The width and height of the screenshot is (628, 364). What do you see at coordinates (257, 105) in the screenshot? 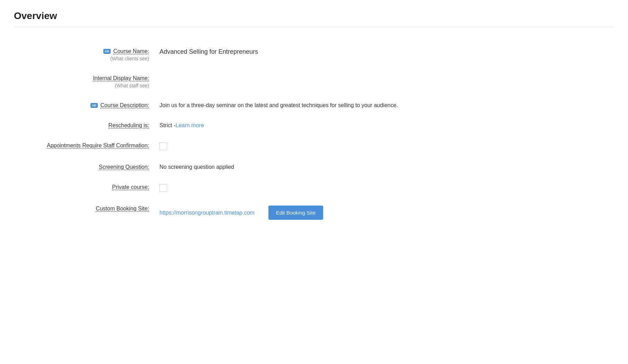
I see `course-description-row: AB Course Description: Join us for a thr…` at bounding box center [257, 105].